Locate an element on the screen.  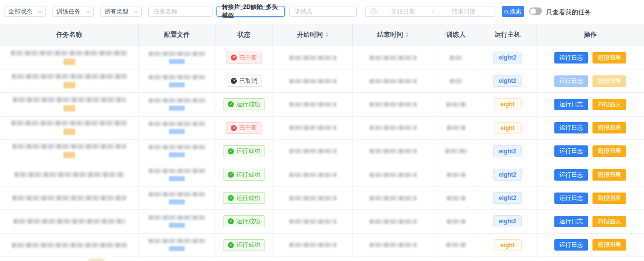
table-row: ✕ 已取消 eight2 运行日志 简报图表 is located at coordinates (322, 81).